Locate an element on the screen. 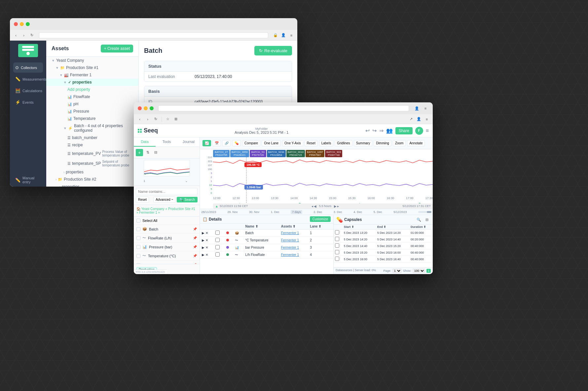 Image resolution: width=588 pixels, height=391 pixels. show-select: 100 is located at coordinates (419, 271).